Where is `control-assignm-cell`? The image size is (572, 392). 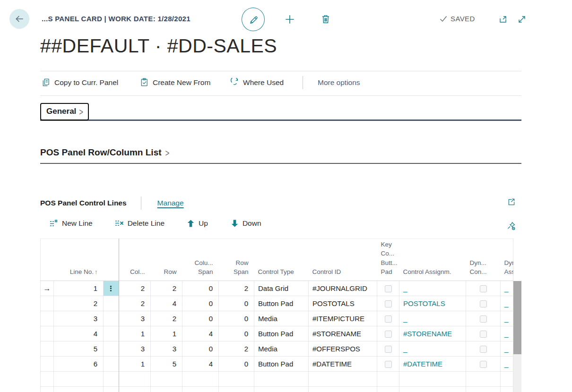
control-assignm-cell is located at coordinates (433, 379).